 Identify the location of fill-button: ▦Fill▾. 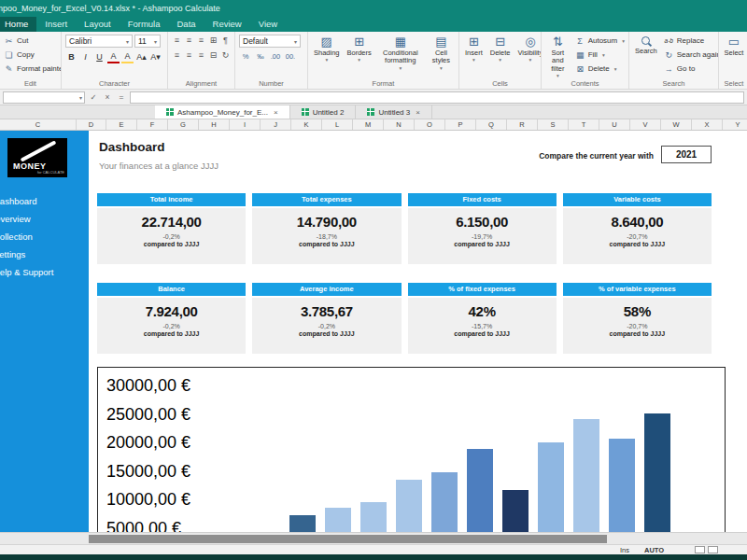
(599, 54).